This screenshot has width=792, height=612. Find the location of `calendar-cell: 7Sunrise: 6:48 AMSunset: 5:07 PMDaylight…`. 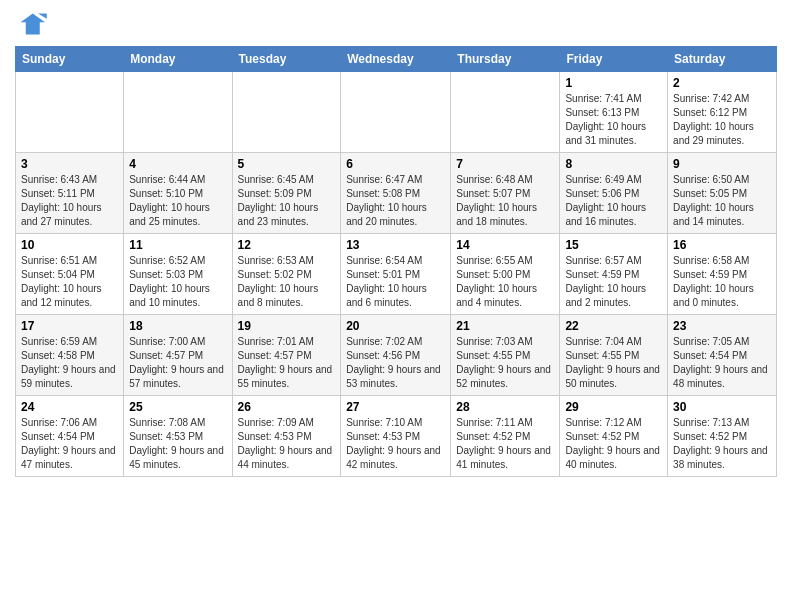

calendar-cell: 7Sunrise: 6:48 AMSunset: 5:07 PMDaylight… is located at coordinates (506, 194).